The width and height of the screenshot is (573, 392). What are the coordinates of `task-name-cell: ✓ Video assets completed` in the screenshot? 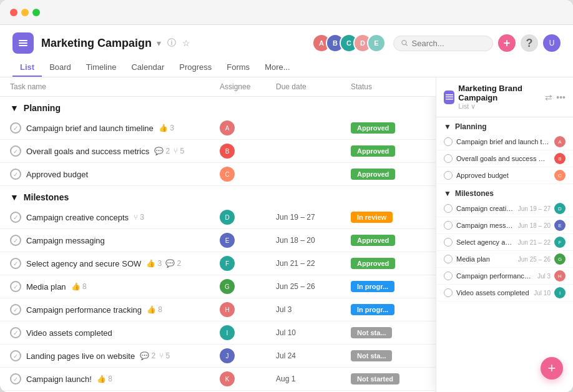 It's located at (115, 333).